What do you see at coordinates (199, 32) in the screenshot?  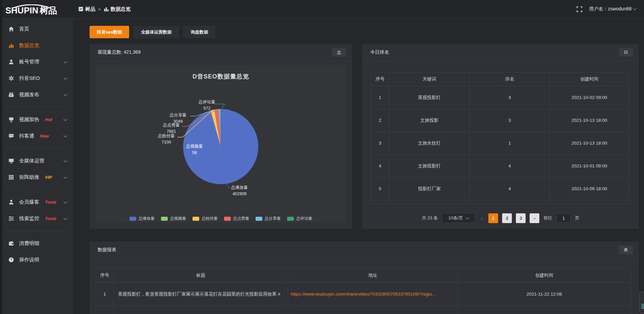 I see `tab-inquiry: 询盘数据` at bounding box center [199, 32].